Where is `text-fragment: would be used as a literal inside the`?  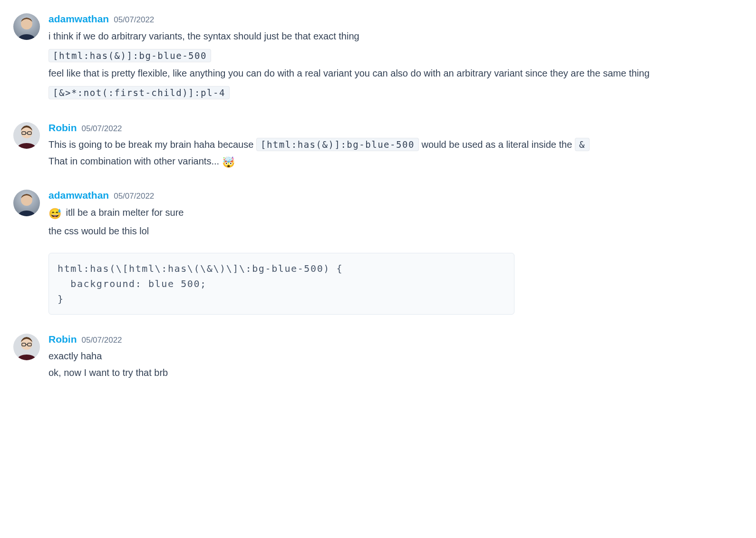 text-fragment: would be used as a literal inside the is located at coordinates (497, 144).